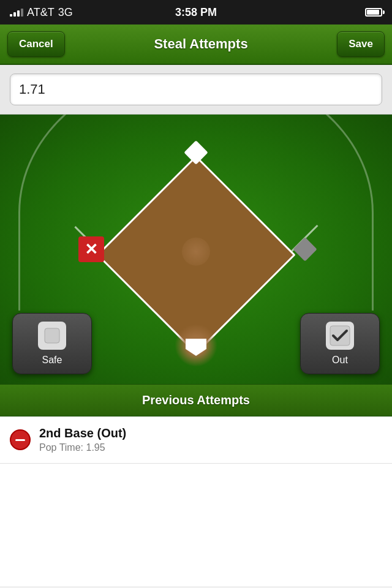  What do you see at coordinates (340, 336) in the screenshot?
I see `out-checkmark-svg` at bounding box center [340, 336].